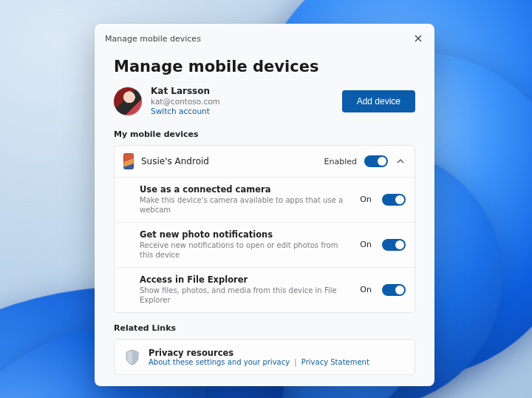  I want to click on related-title: Privacy resources, so click(259, 353).